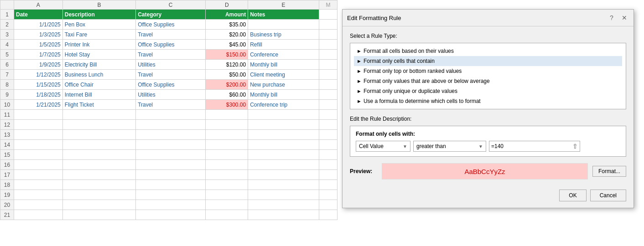 The height and width of the screenshot is (246, 644). What do you see at coordinates (488, 51) in the screenshot?
I see `rule-type-item-all-cells: ►Format all cells based on their values` at bounding box center [488, 51].